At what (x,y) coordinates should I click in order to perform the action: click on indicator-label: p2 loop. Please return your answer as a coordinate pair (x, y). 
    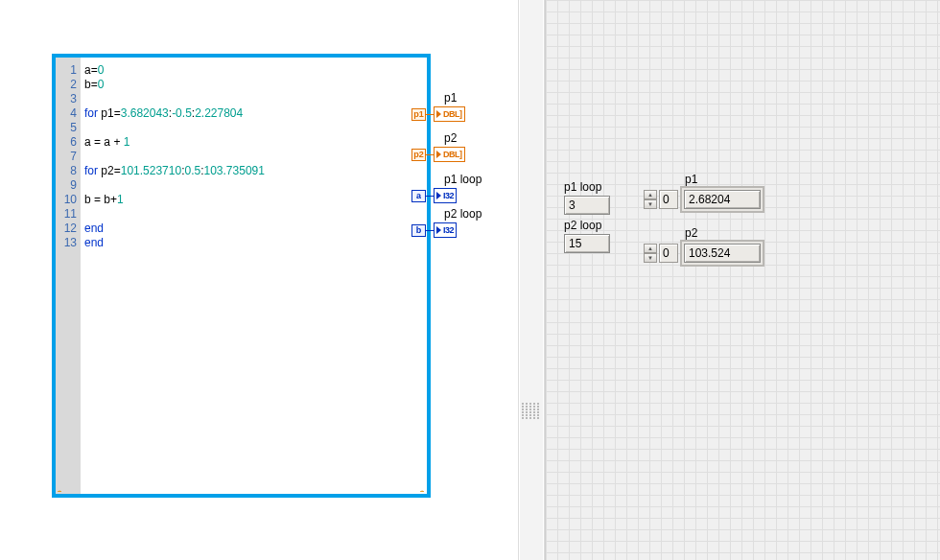
    Looking at the image, I should click on (583, 225).